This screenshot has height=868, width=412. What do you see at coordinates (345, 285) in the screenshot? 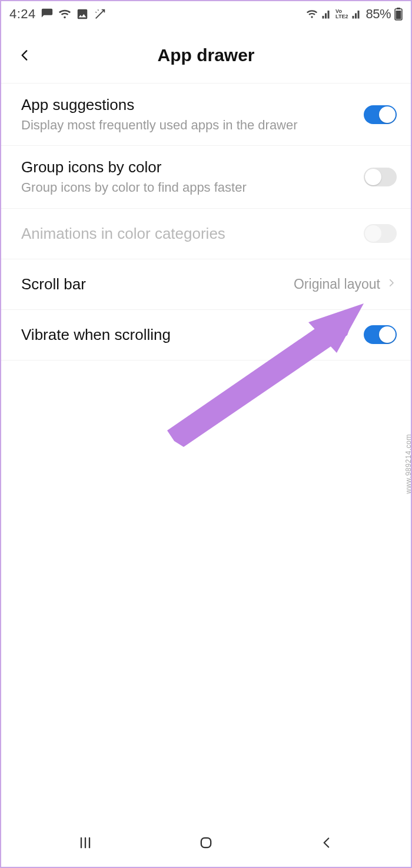
I see `row-right: Original layout` at bounding box center [345, 285].